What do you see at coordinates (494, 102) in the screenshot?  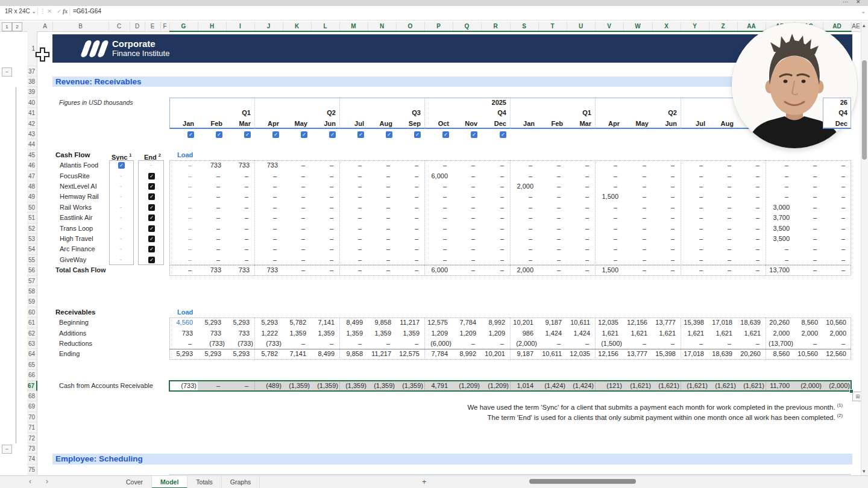 I see `year-label-11: 2025` at bounding box center [494, 102].